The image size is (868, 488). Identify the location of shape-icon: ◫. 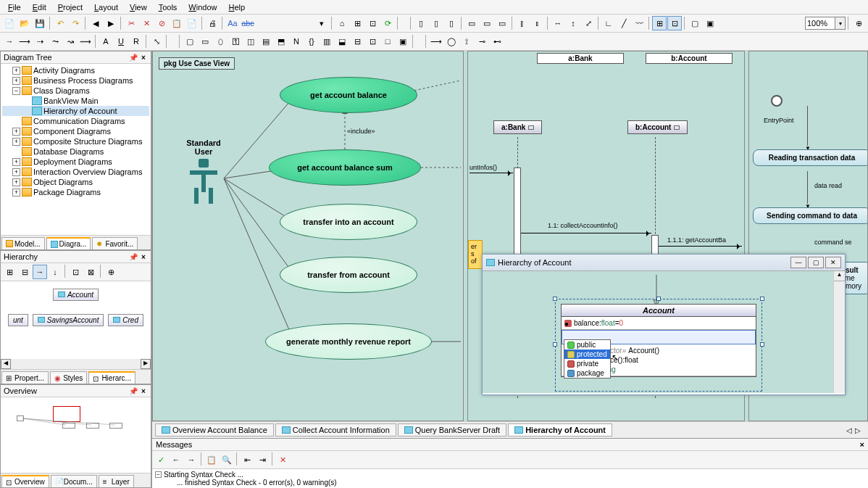
(251, 41).